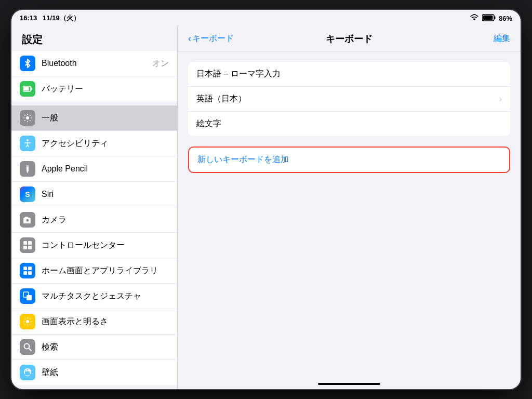  What do you see at coordinates (105, 271) in the screenshot?
I see `home-screen-label: ホーム画面とアプリライブラリ` at bounding box center [105, 271].